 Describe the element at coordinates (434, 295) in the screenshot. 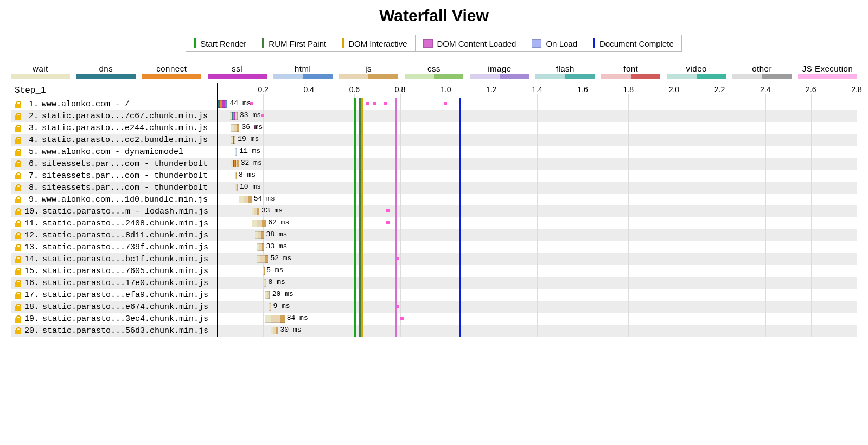

I see `waterfall-row: 17.static.parasto...efa9.chunk.min.js20 …` at that location.